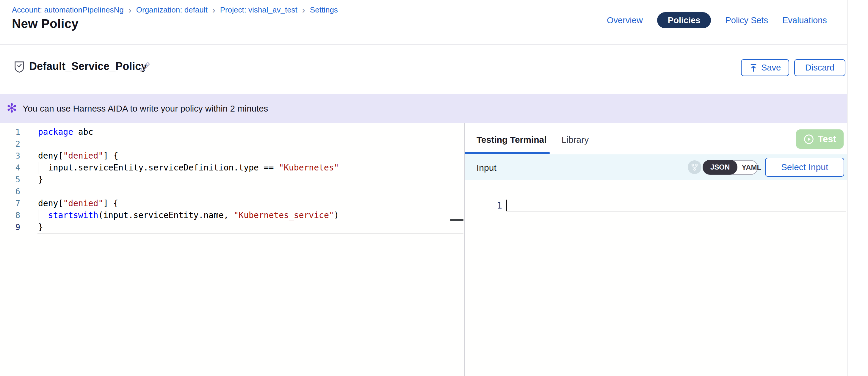 The height and width of the screenshot is (376, 868). Describe the element at coordinates (88, 66) in the screenshot. I see `policy-name: Default_Service_Policy` at that location.